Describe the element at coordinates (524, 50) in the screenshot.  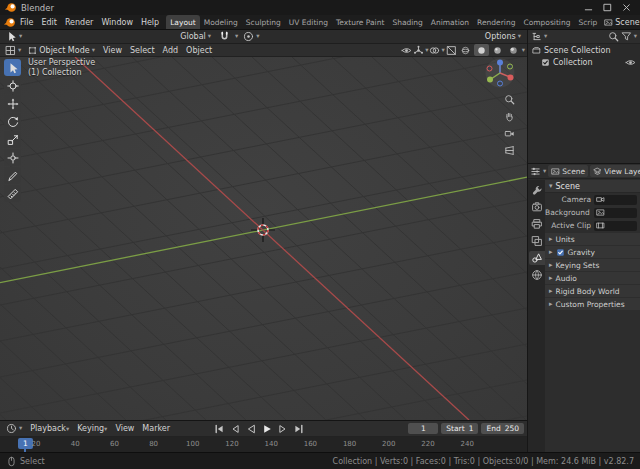
I see `shading-dropdown: ▾` at that location.